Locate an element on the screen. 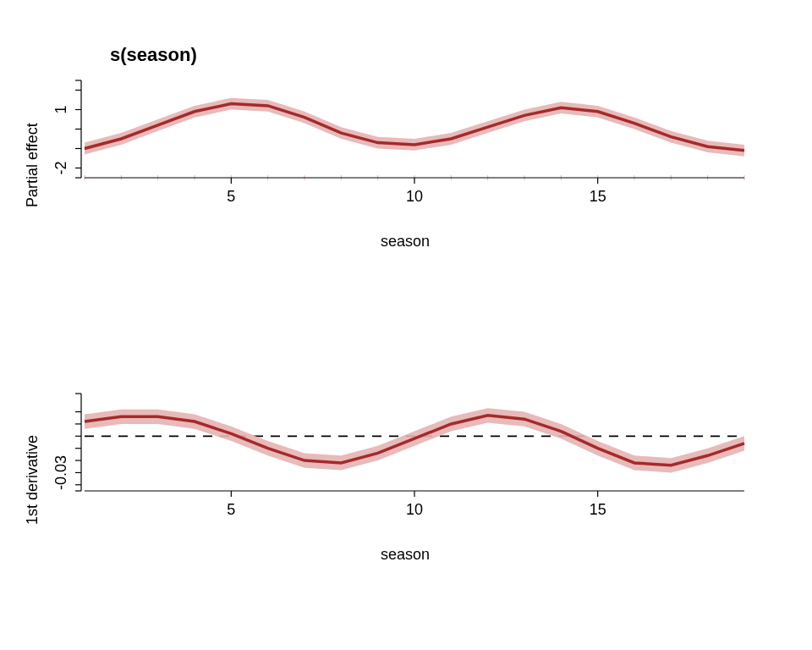 Image resolution: width=812 pixels, height=650 pixels. y-tick-minus003-bottom: -0.03 is located at coordinates (61, 472).